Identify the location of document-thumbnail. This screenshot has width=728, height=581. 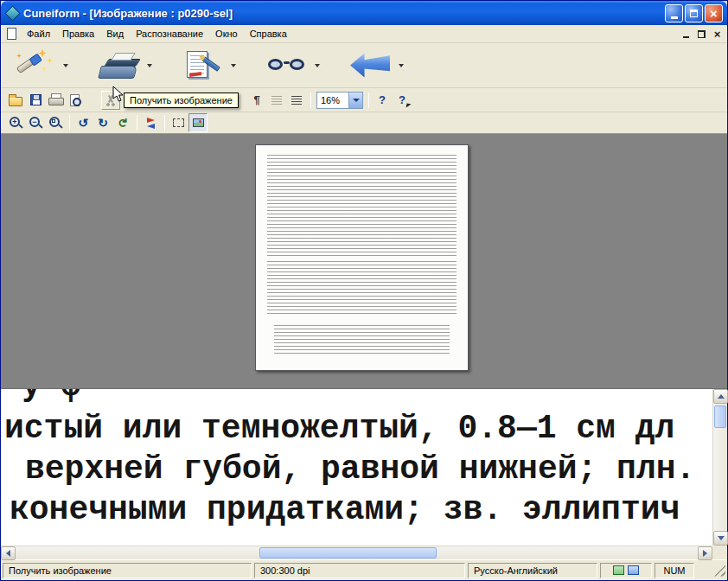
(361, 258).